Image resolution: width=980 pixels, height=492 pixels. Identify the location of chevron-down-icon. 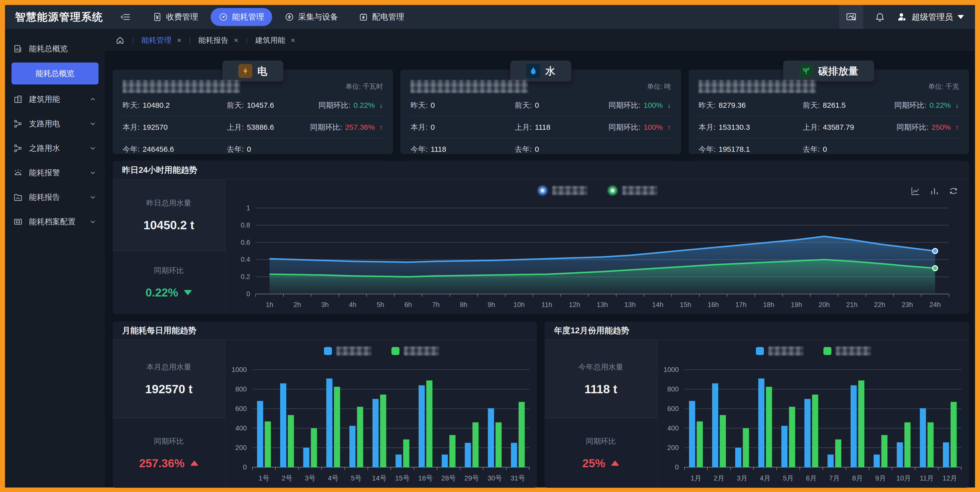
(93, 124).